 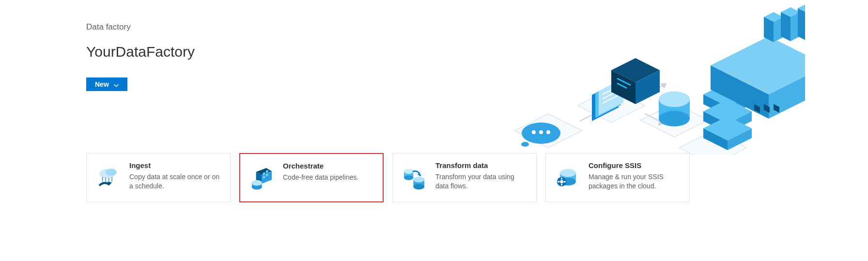 What do you see at coordinates (388, 178) in the screenshot?
I see `cards-row: Ingest Copy data at scale once or on a s…` at bounding box center [388, 178].